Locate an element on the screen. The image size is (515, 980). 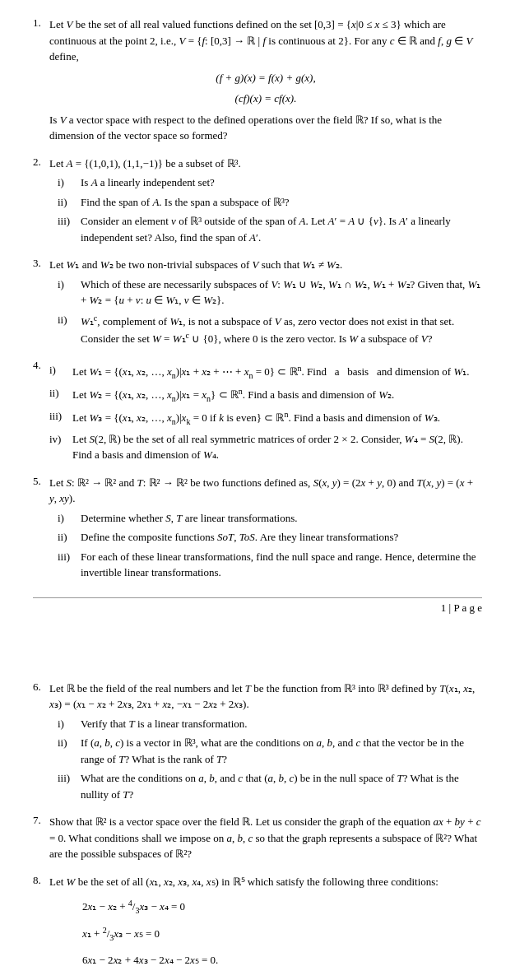
q6-body: Let ℝ be the field of the real numbers a… is located at coordinates (266, 742).